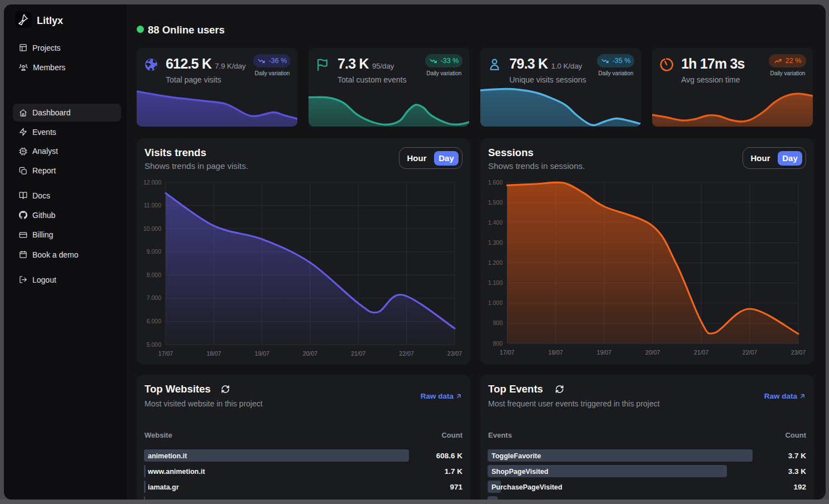 The height and width of the screenshot is (504, 829). What do you see at coordinates (152, 229) in the screenshot?
I see `svg-text: 10.000` at bounding box center [152, 229].